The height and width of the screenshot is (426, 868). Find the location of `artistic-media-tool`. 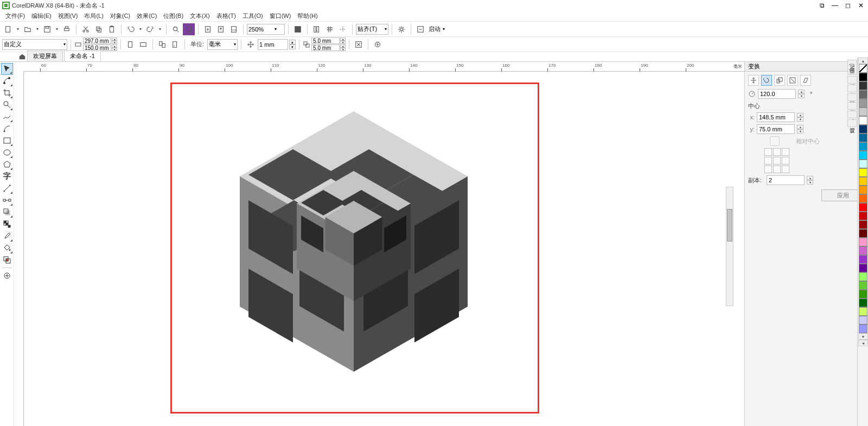

artistic-media-tool is located at coordinates (7, 129).